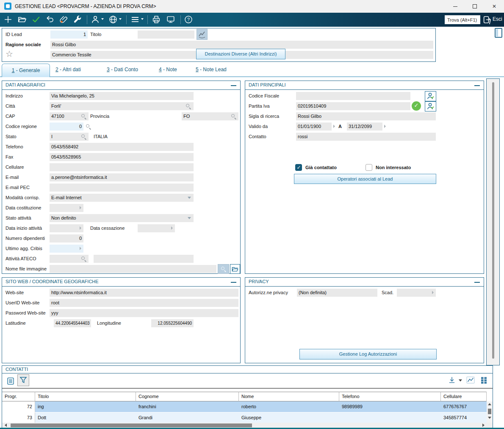  What do you see at coordinates (26, 70) in the screenshot?
I see `tab-generale: 1 - Generale` at bounding box center [26, 70].